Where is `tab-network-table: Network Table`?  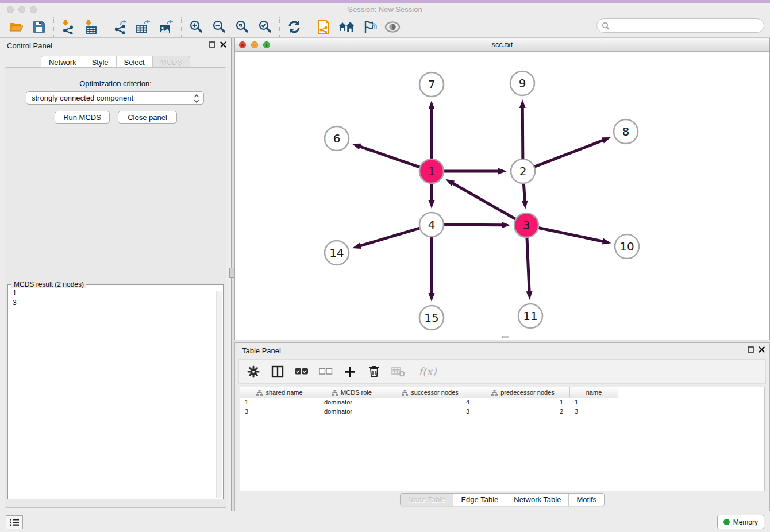 tab-network-table: Network Table is located at coordinates (537, 500).